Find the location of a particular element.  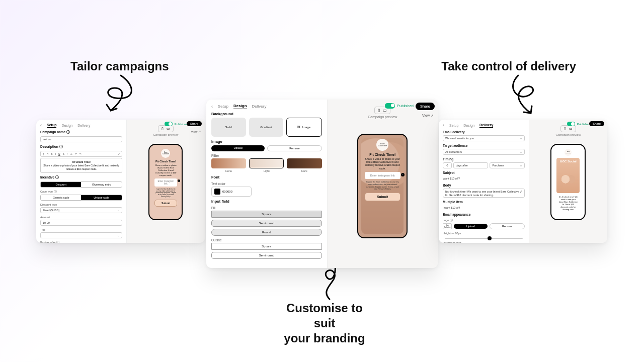

bg-solid: Solid is located at coordinates (228, 127).